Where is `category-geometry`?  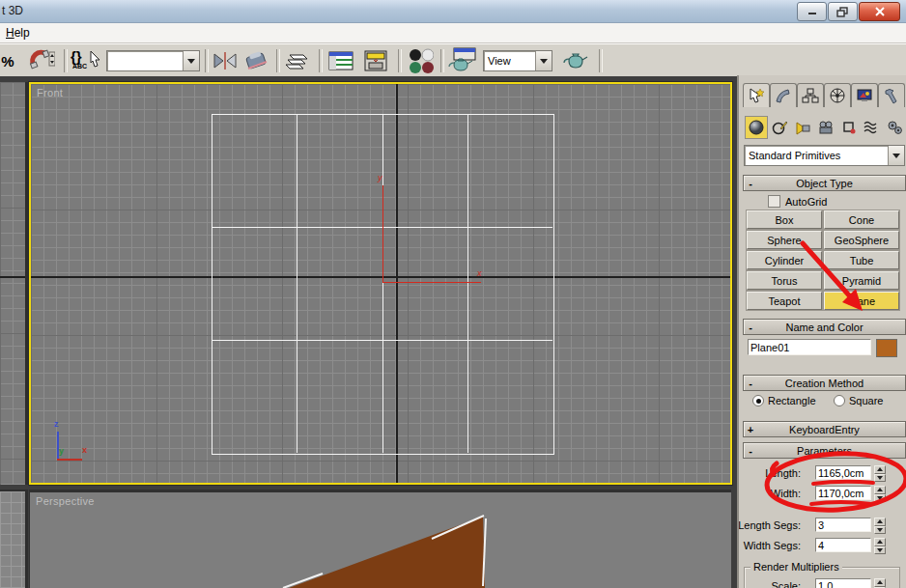
category-geometry is located at coordinates (756, 127).